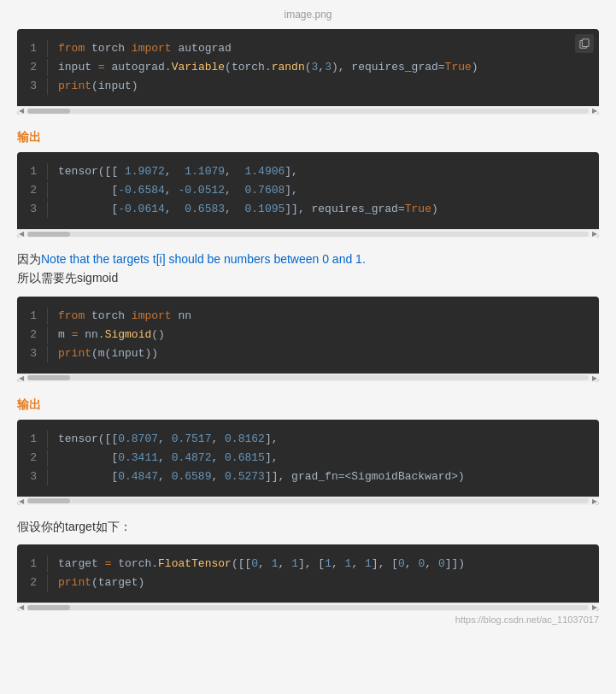  I want to click on code-line: 3 [0.4847, 0.6589, 0.5273]], grad_fn=<Si…, so click(308, 477).